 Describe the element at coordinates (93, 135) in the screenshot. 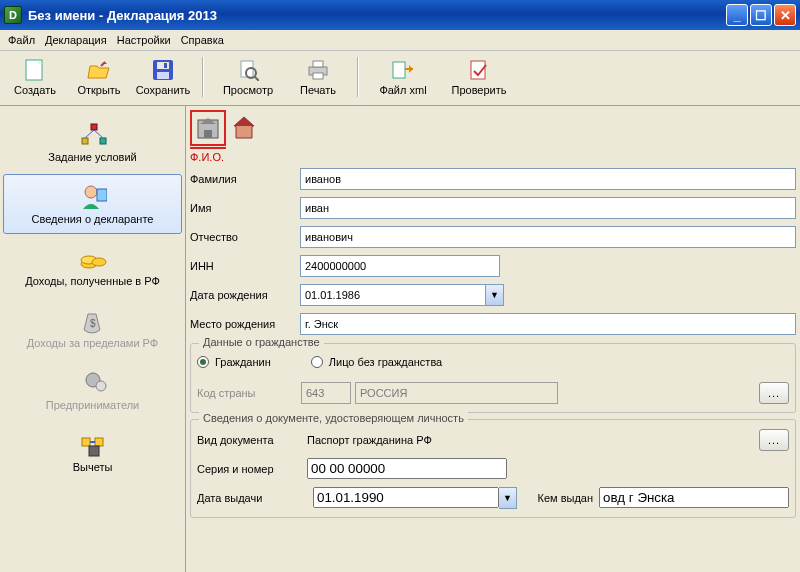

I see `conditions-icon` at that location.